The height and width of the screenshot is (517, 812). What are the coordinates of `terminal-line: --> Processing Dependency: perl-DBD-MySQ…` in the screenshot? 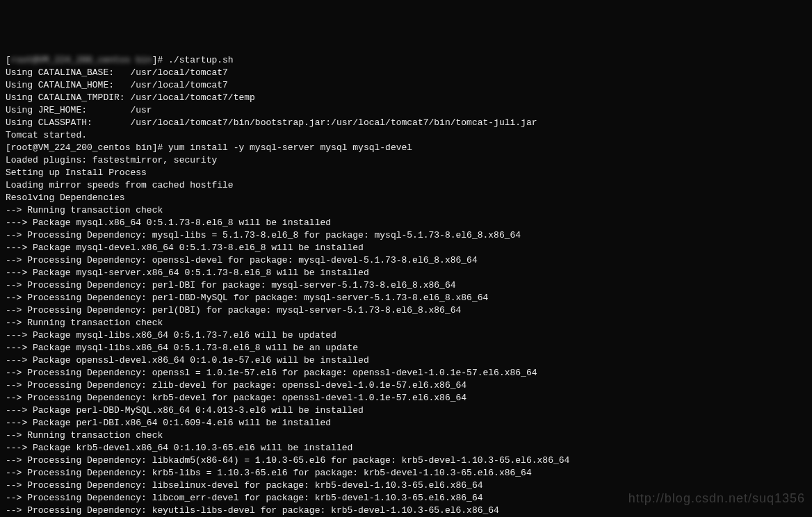 It's located at (406, 298).